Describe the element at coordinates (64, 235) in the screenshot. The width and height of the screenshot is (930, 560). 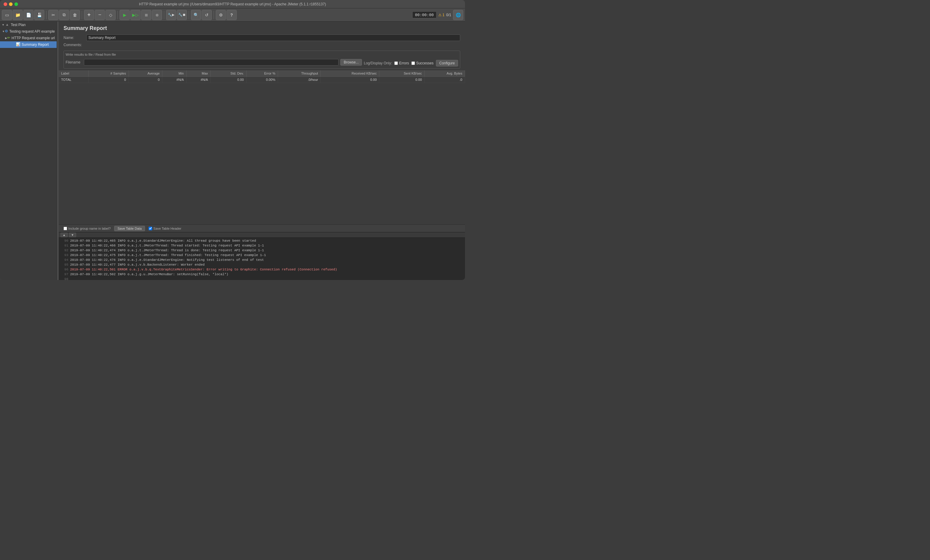
I see `log-scroll-up-button: ▲` at that location.